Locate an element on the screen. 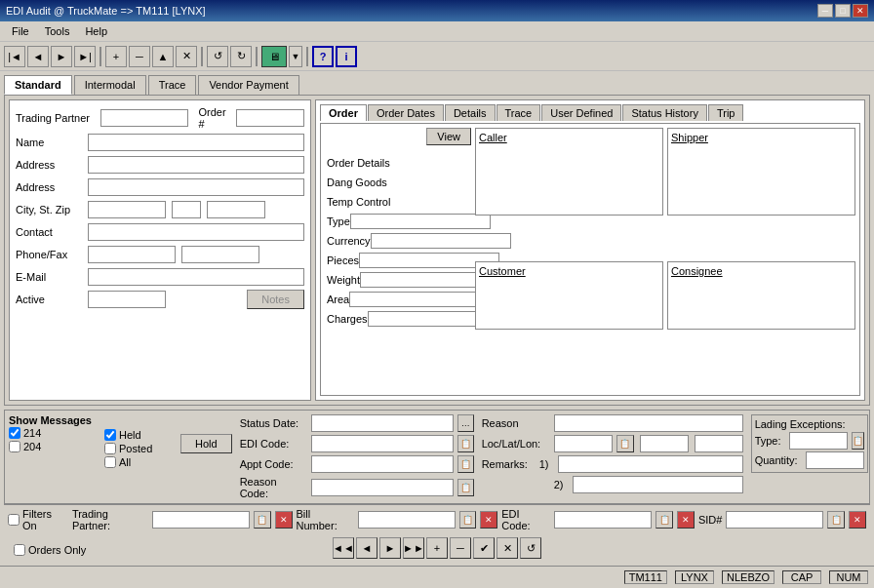  lading-type-input is located at coordinates (818, 441).